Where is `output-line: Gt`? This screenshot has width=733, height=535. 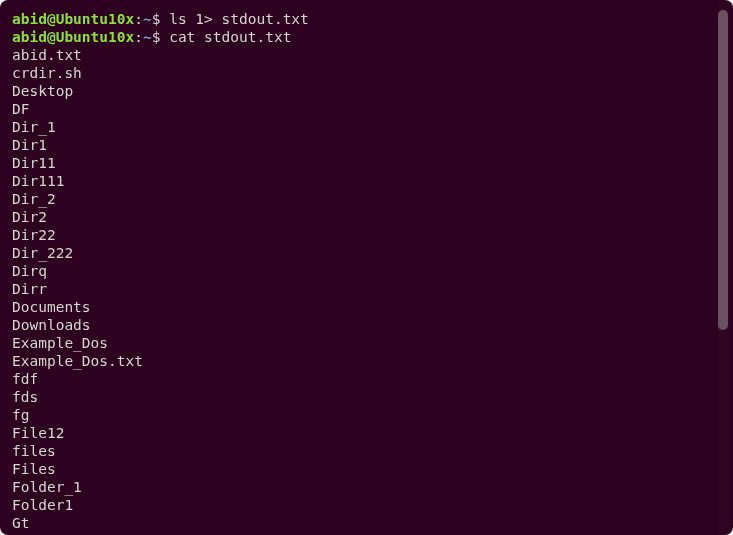
output-line: Gt is located at coordinates (366, 523).